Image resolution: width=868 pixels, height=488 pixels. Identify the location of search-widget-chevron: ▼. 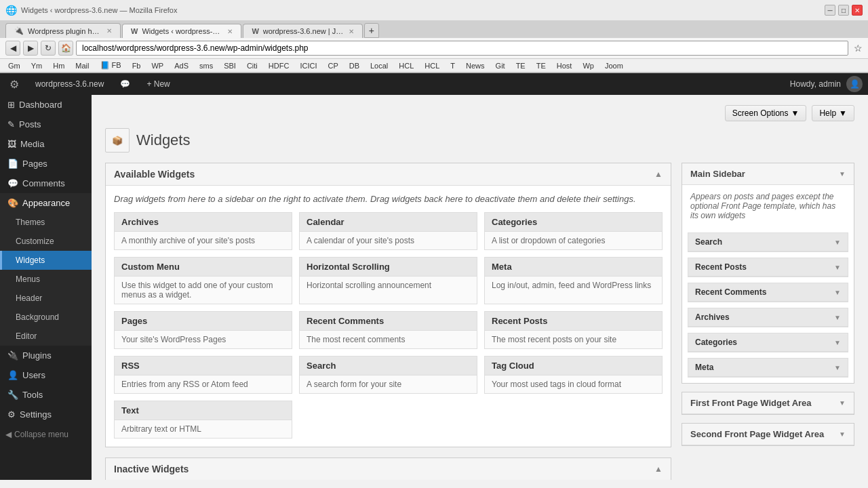
(837, 243).